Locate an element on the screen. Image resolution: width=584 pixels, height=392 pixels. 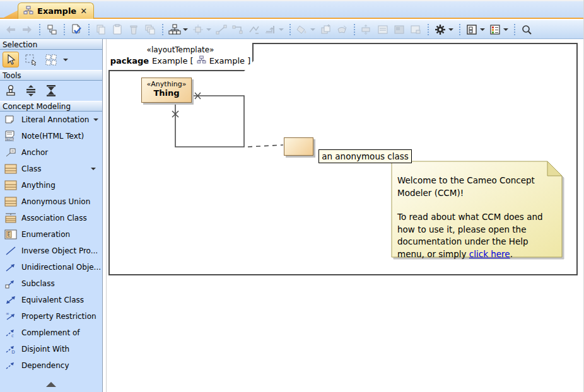
disjoint-with-icon: D is located at coordinates (11, 349).